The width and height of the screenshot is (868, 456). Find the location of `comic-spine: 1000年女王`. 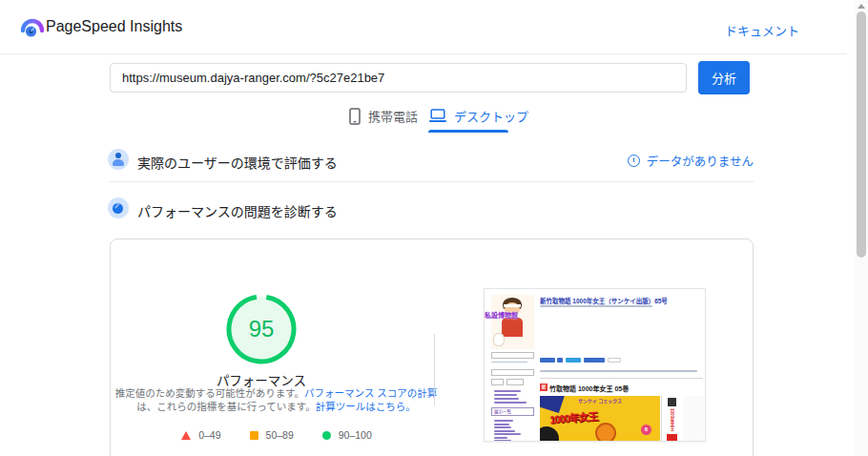

comic-spine: 1000年女王 is located at coordinates (672, 419).